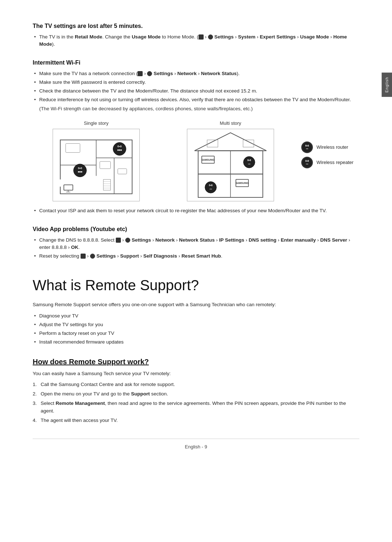 The height and width of the screenshot is (542, 392). I want to click on repeater-icon: 0•8 ▪▪▪, so click(307, 163).